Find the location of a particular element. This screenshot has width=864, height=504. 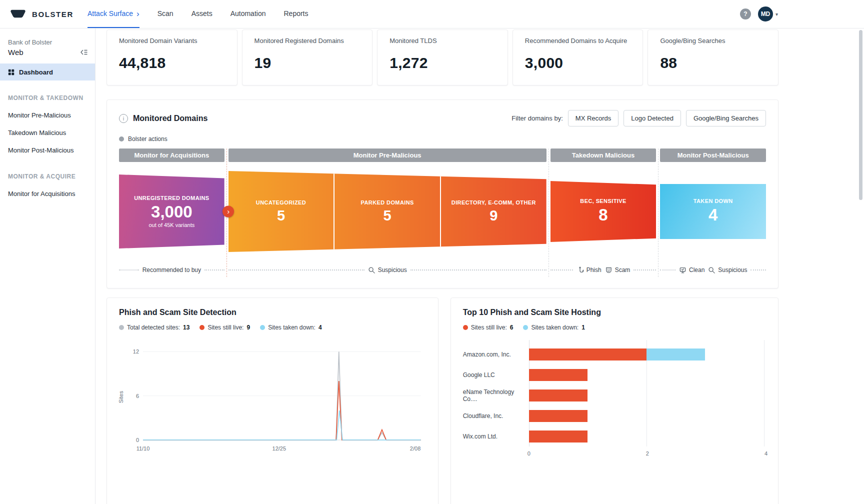

sidebar-section-monitor-acquire: MONITOR & ACQUIRE is located at coordinates (48, 172).